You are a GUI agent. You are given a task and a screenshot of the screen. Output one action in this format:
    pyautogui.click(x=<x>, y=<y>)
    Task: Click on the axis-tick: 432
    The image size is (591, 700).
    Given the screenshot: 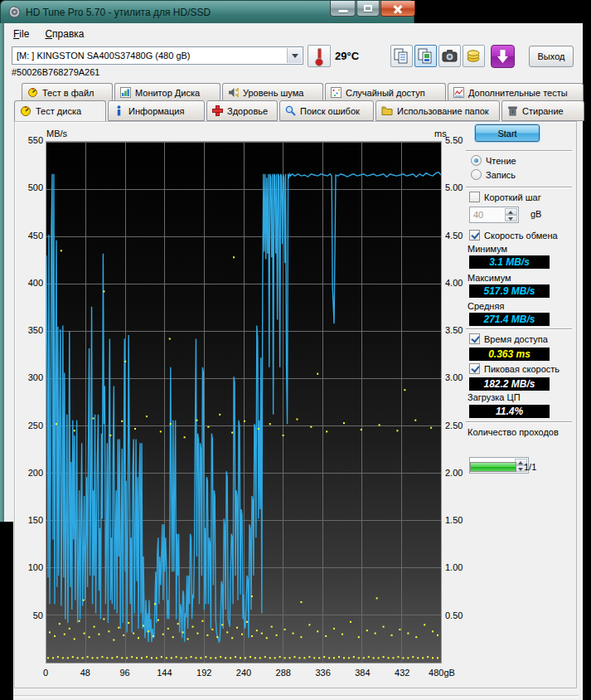 What is the action you would take?
    pyautogui.click(x=402, y=673)
    